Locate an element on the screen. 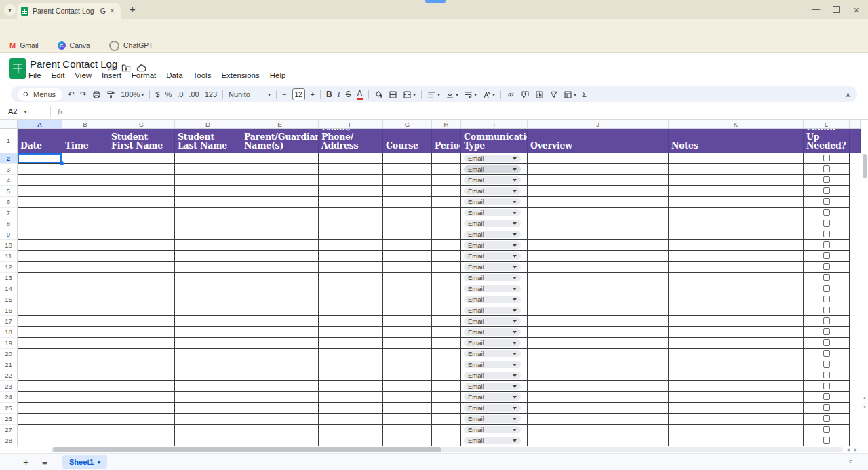 This screenshot has height=470, width=868. document-title: Parent Contact Log is located at coordinates (73, 64).